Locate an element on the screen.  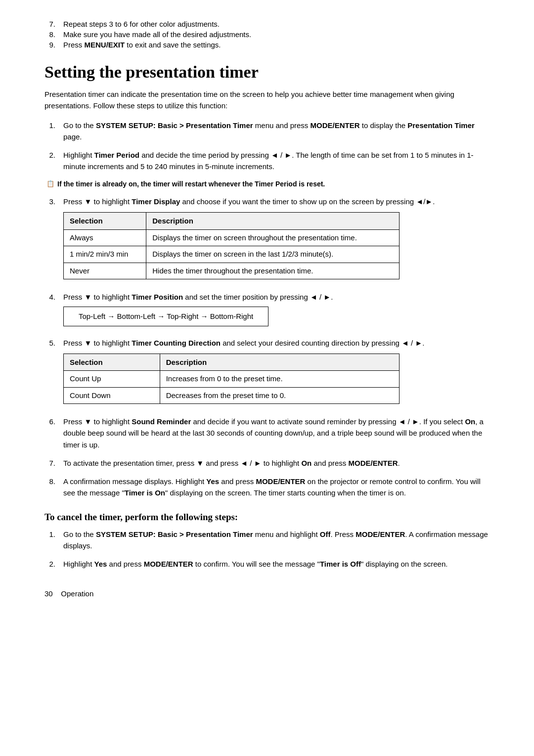
step-1: 1. Go to the SYSTEM SETUP: Basic > Prese… is located at coordinates (267, 132).